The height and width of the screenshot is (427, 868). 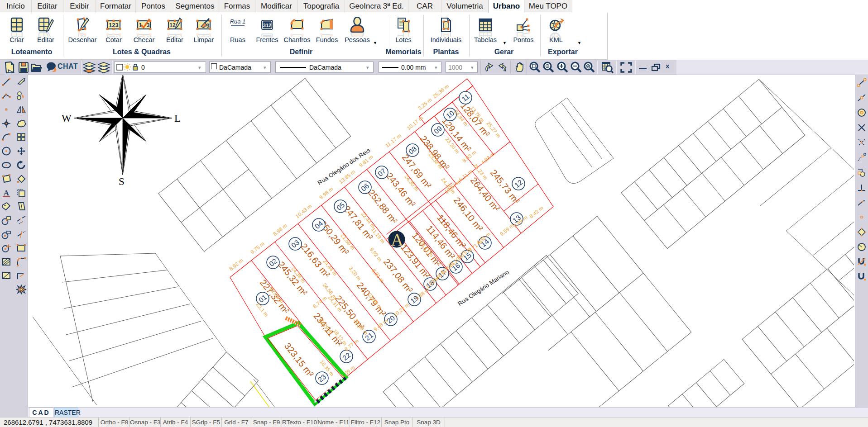 I want to click on svg-text: 9,48 m, so click(x=380, y=325).